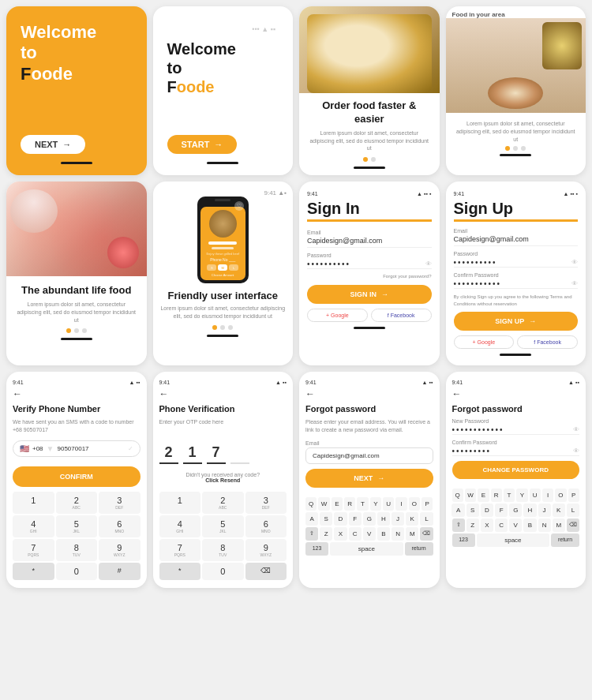 The width and height of the screenshot is (592, 700). What do you see at coordinates (516, 13) in the screenshot?
I see `food-area-title-top: Food in your area` at bounding box center [516, 13].